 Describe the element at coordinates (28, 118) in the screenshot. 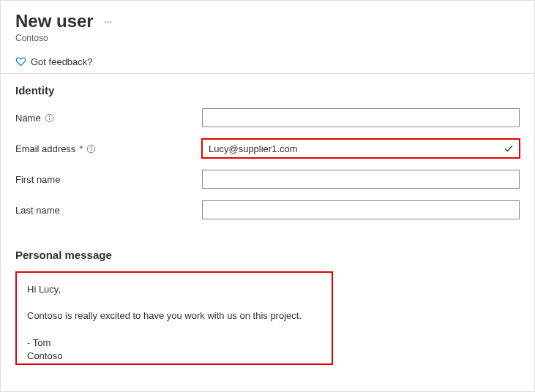

I see `name-label-text: Name` at that location.